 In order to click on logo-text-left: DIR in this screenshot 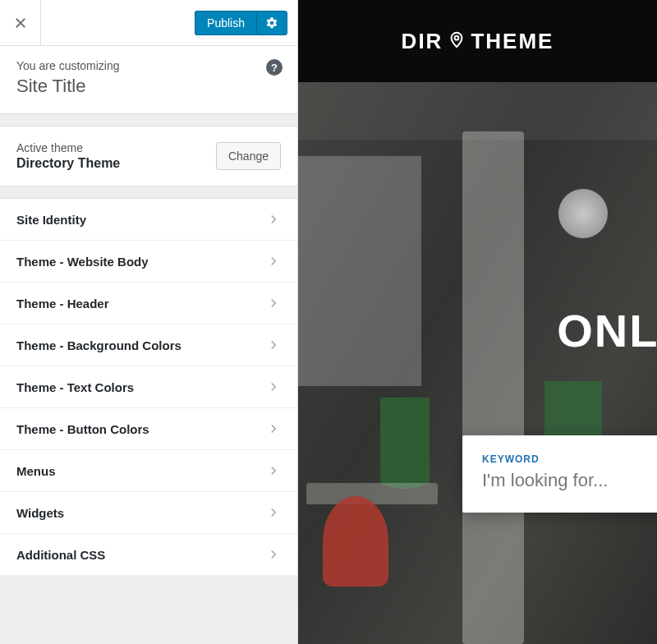, I will do `click(422, 41)`.